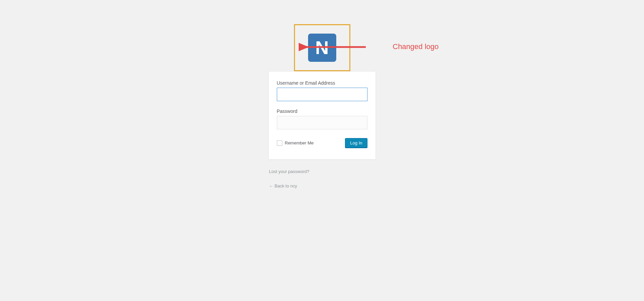  What do you see at coordinates (322, 94) in the screenshot?
I see `username-input` at bounding box center [322, 94].